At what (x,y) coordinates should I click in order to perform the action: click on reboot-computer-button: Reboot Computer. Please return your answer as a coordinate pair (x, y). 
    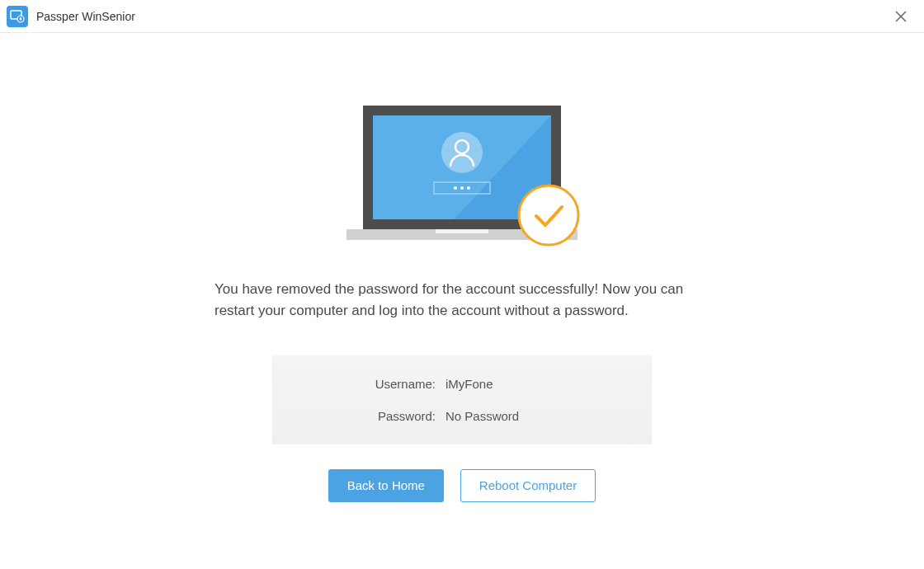
    Looking at the image, I should click on (528, 486).